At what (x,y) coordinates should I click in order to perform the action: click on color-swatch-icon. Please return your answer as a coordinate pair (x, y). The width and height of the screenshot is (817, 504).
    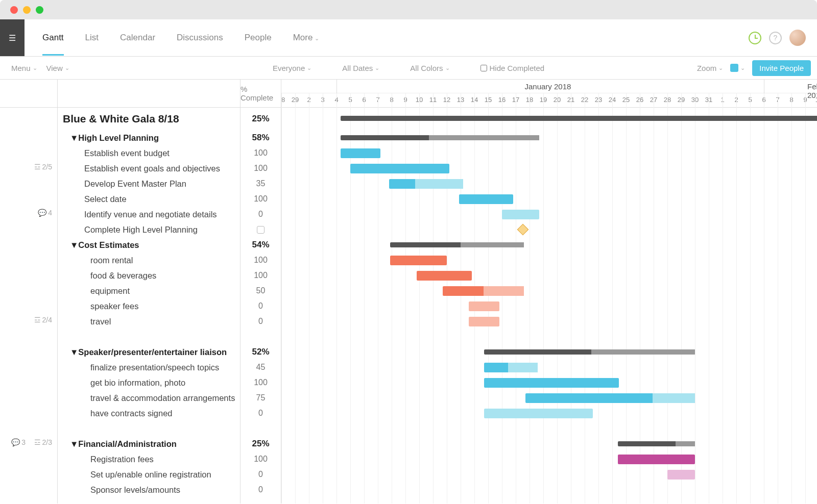
    Looking at the image, I should click on (734, 68).